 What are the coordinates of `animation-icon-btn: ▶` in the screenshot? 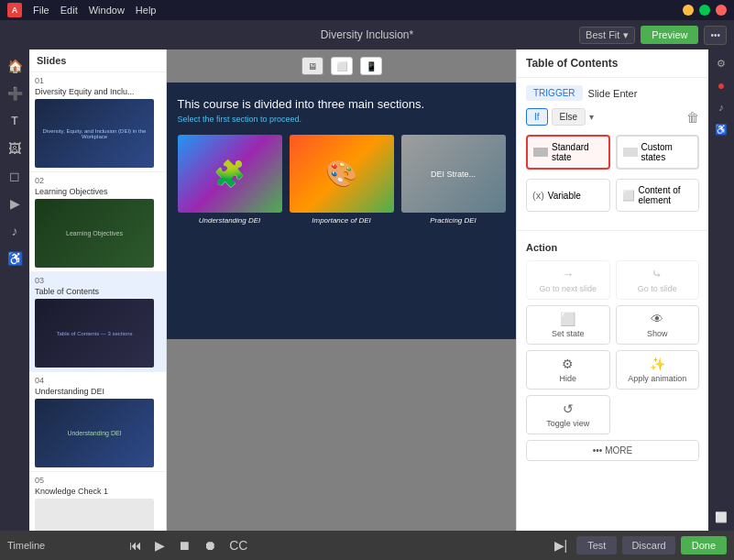 It's located at (15, 203).